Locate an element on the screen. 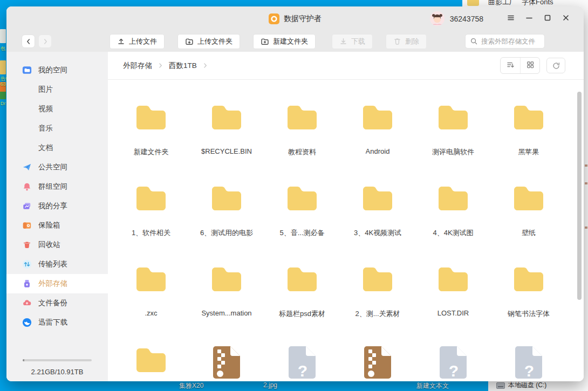  file-label: 壁纸 is located at coordinates (529, 233).